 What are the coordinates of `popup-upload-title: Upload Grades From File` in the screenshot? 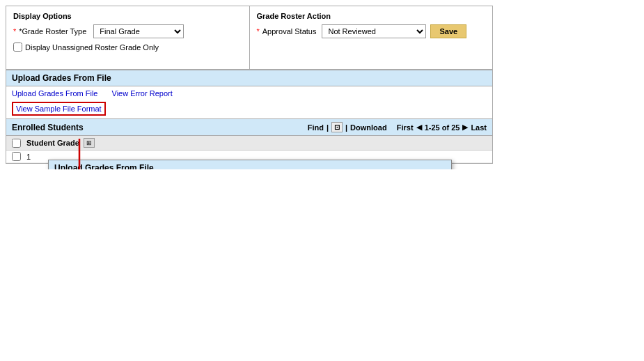 It's located at (250, 164).